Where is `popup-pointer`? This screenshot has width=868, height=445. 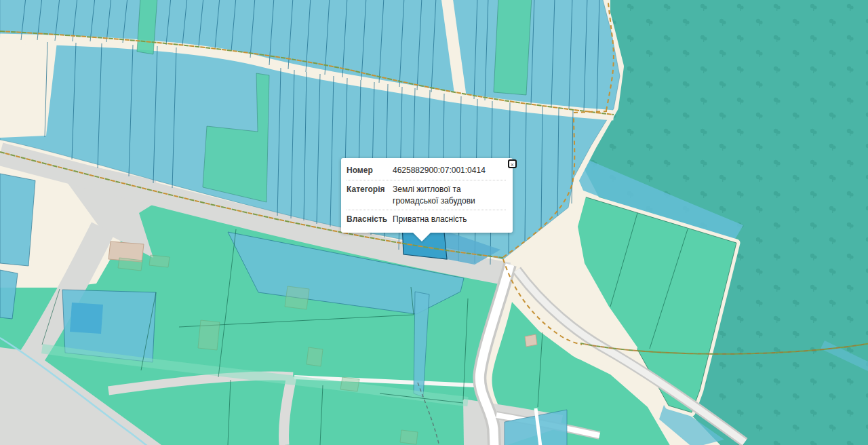 popup-pointer is located at coordinates (422, 237).